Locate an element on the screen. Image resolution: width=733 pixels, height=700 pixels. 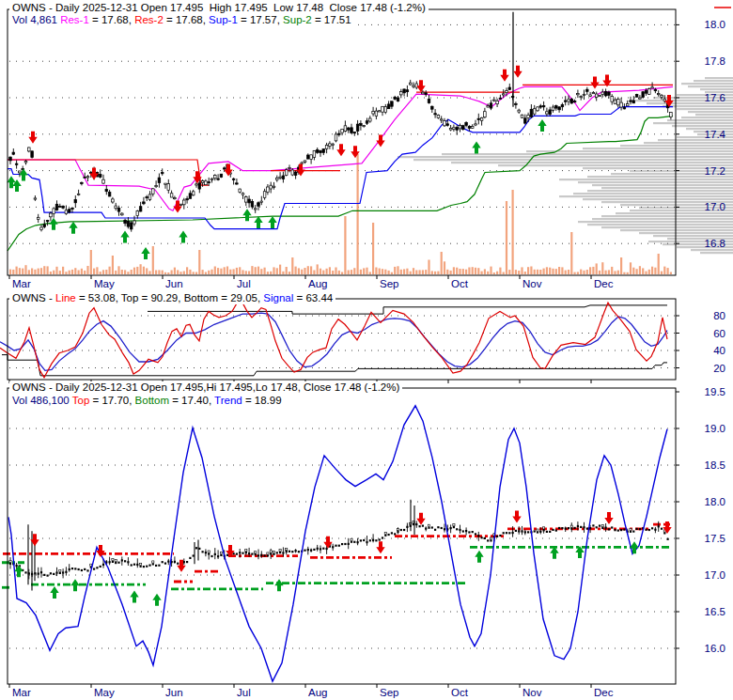
legend-part: = 17.40, is located at coordinates (192, 400).